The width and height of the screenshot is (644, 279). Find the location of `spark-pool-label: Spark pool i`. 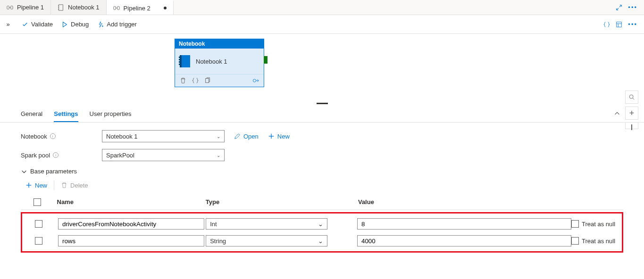

spark-pool-label: Spark pool i is located at coordinates (61, 156).